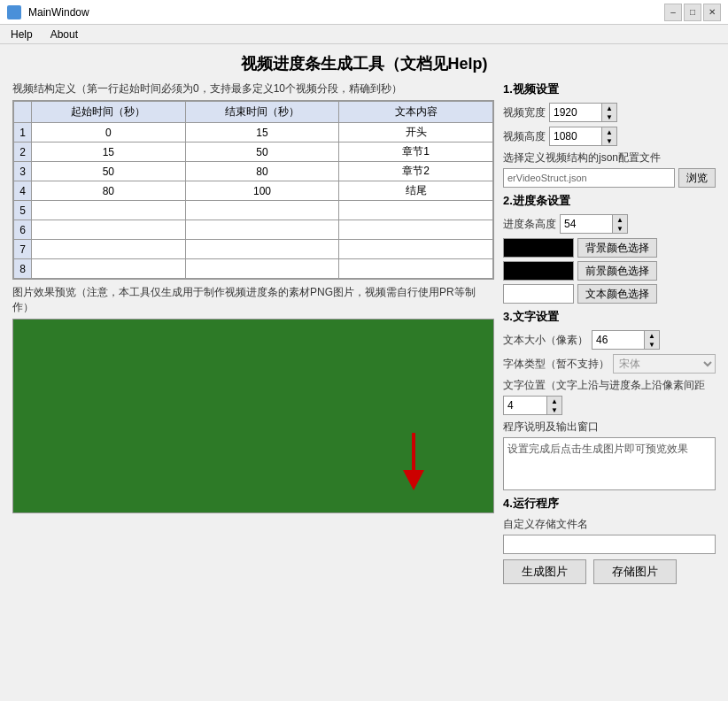  I want to click on text-color-row: 文本颜色选择, so click(609, 294).